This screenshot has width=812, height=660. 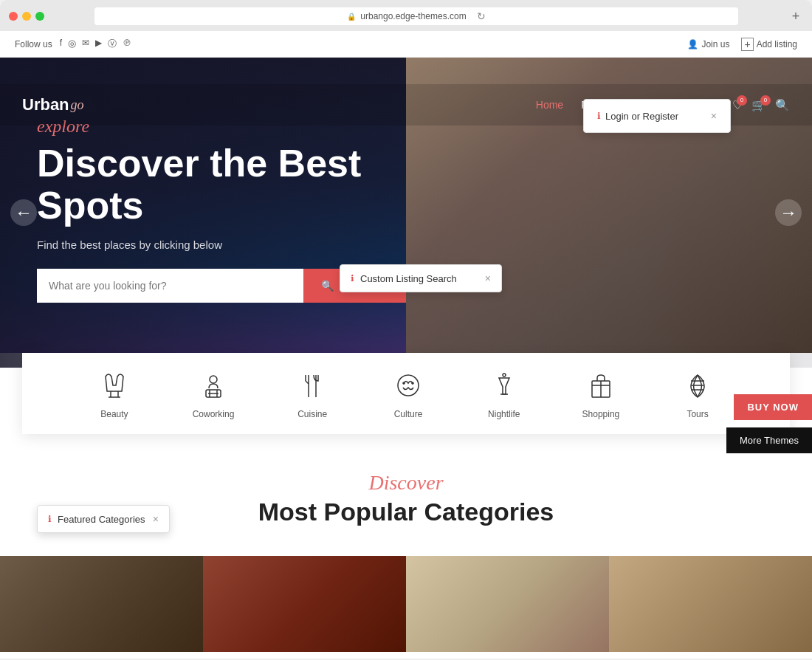 I want to click on category-cuisine: Cuisine, so click(x=312, y=393).